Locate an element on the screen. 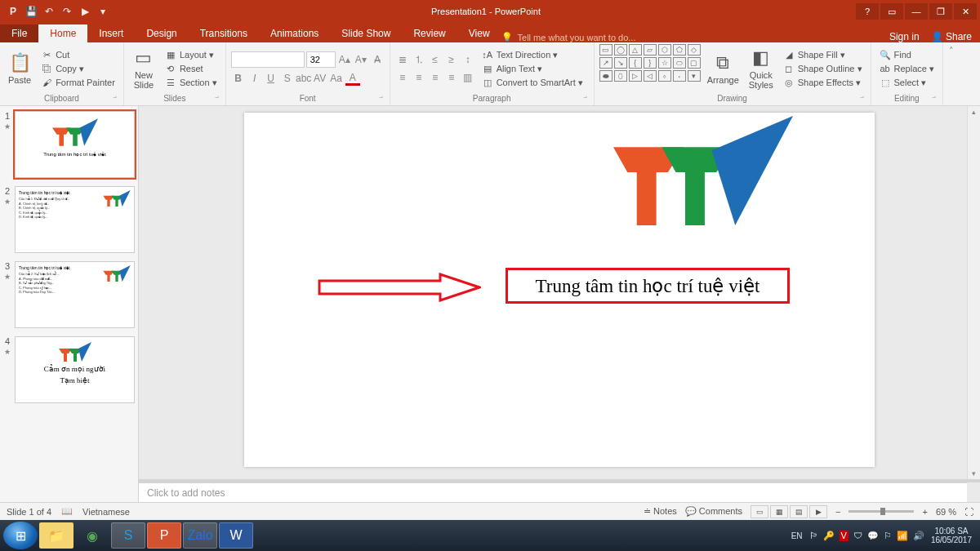 The width and height of the screenshot is (980, 551). text-direction-button: ↕AText Direction ▾ is located at coordinates (532, 55).